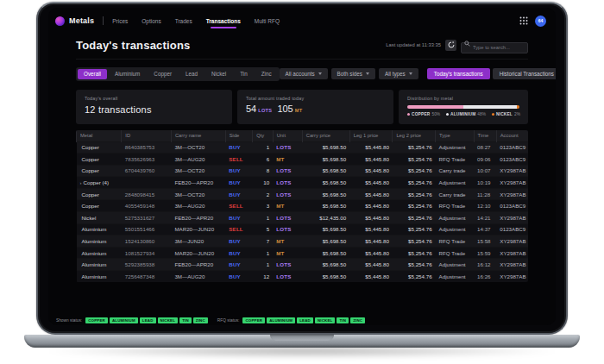 The image size is (604, 364). I want to click on table-row: ›Copper (4) FEB20—APR20 BUY 10 LOTS $5,6…, so click(303, 183).